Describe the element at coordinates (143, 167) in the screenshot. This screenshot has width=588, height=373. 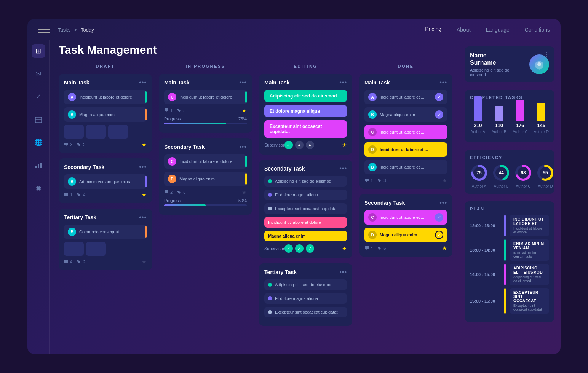
I see `draft-card-2-menu: •••` at that location.